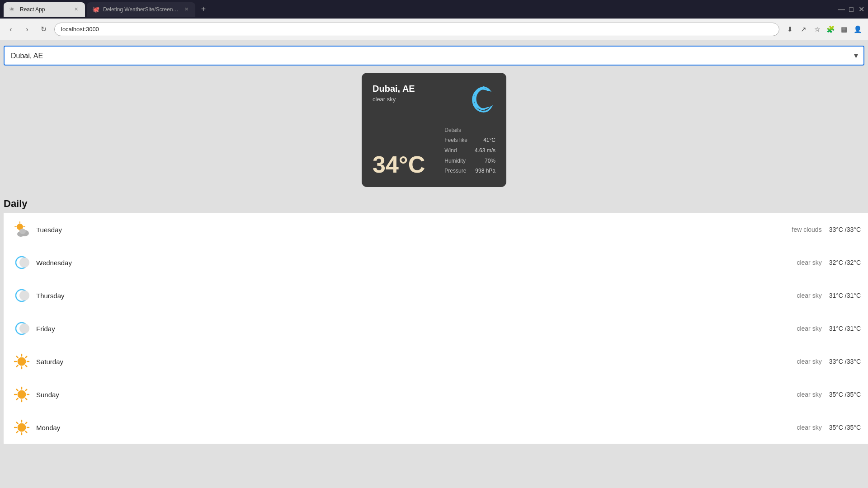 The height and width of the screenshot is (488, 868). I want to click on tab-bar: ⚛ React App ✕ 🐙 Deleting WeatherSite/Scr…, so click(434, 9).